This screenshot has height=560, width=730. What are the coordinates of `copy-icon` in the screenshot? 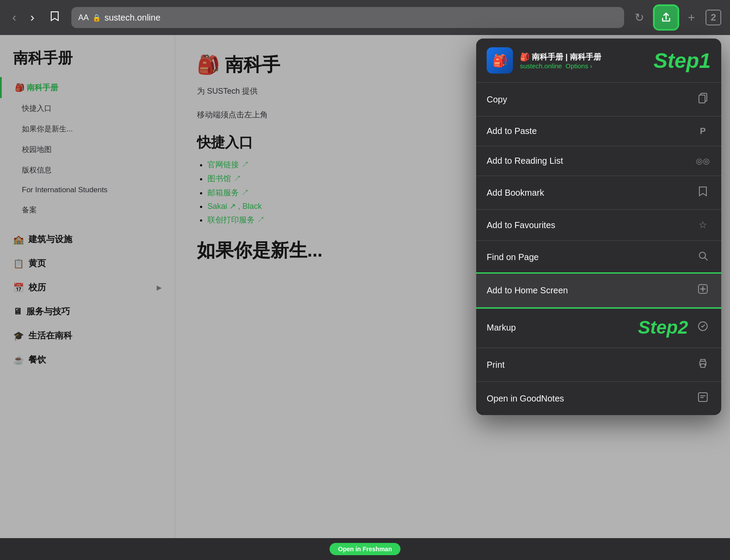 It's located at (703, 99).